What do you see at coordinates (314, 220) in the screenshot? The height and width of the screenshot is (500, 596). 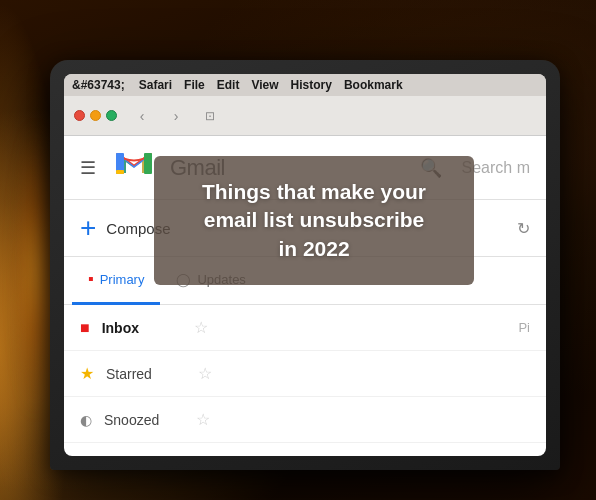 I see `overlay-text: Things that make your email list unsubsc…` at bounding box center [314, 220].